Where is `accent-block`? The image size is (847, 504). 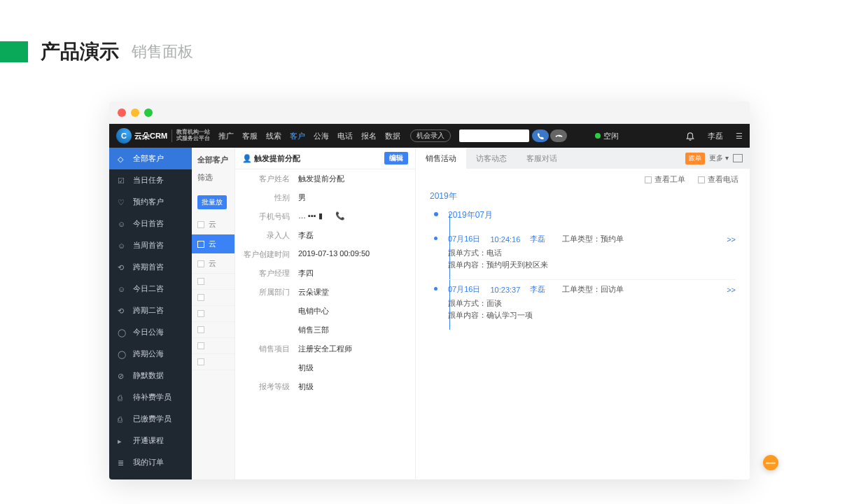 accent-block is located at coordinates (14, 52).